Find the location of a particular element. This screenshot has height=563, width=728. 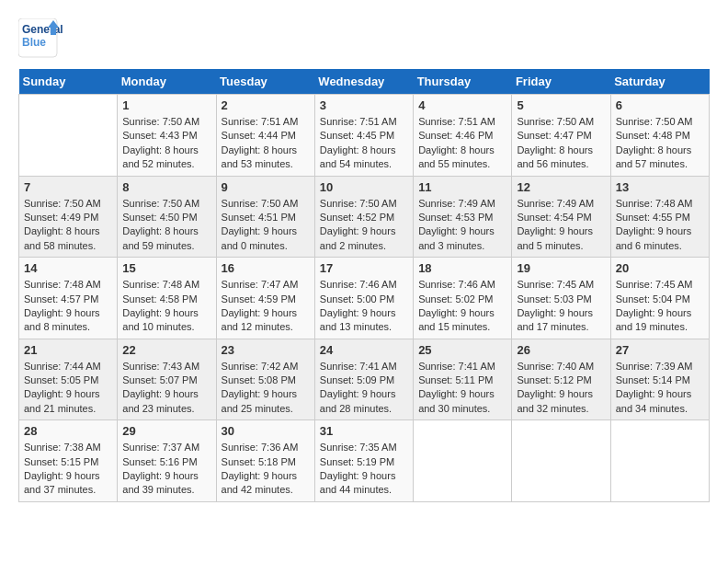

day-info: Sunrise: 7:49 AMSunset: 4:53 PMDaylight:… is located at coordinates (462, 225).